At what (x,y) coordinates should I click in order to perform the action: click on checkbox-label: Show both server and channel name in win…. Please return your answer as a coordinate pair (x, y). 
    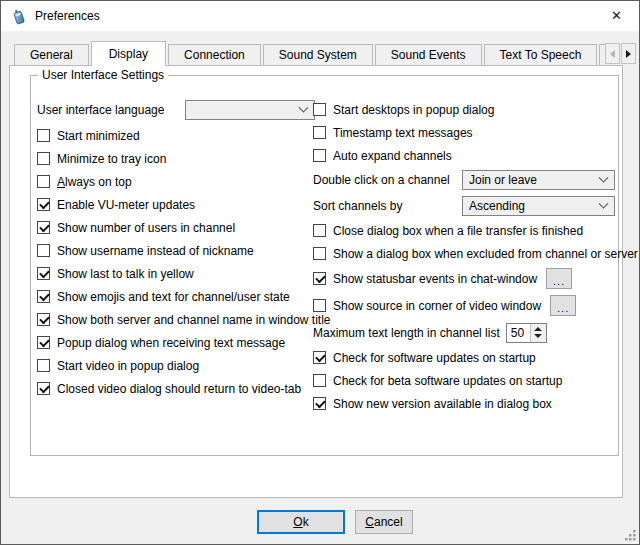
    Looking at the image, I should click on (194, 320).